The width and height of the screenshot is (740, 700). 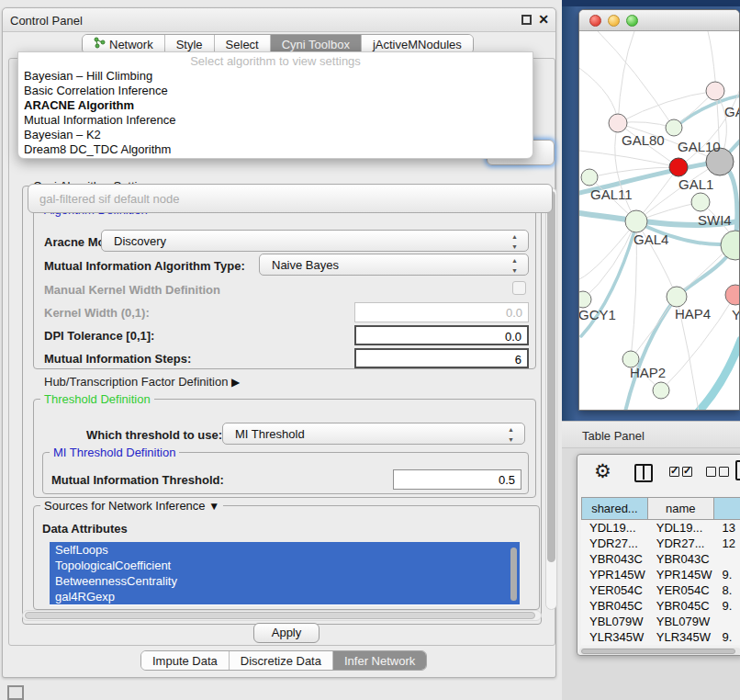 What do you see at coordinates (659, 220) in the screenshot?
I see `network-canvas: GALGAL80GAL10GAL1GAL11SWI4GAL4GCY1HAP4YH…` at bounding box center [659, 220].